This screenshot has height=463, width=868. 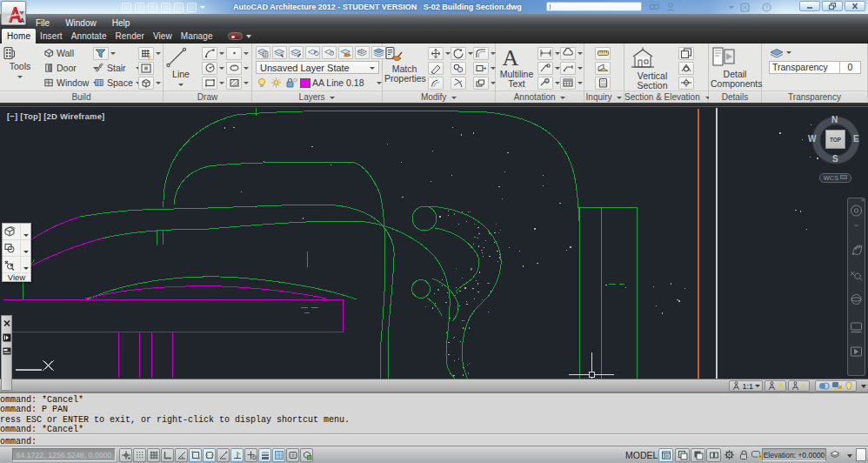 I want to click on ribbon-button-mleader, so click(x=571, y=68).